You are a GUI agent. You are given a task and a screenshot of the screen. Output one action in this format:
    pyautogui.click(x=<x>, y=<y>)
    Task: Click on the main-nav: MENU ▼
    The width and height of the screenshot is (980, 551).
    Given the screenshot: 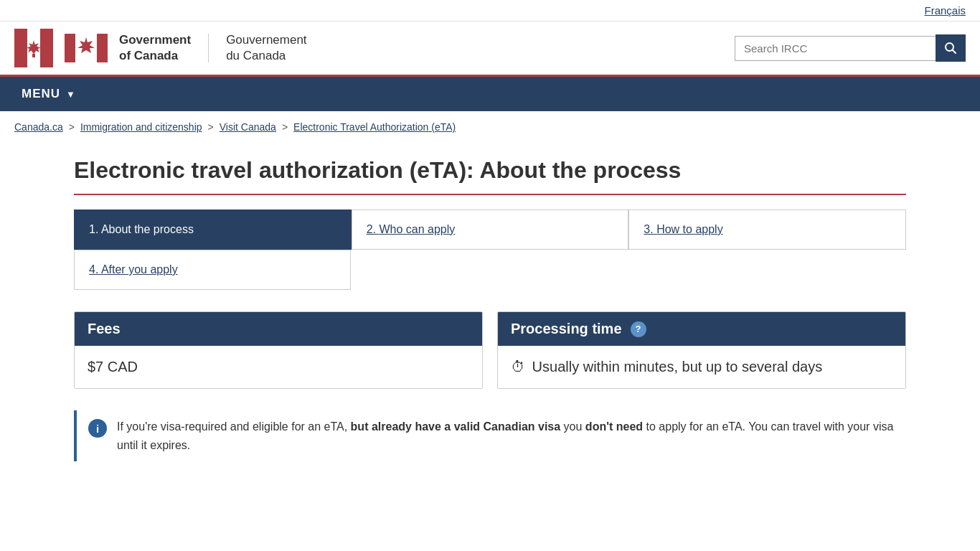 What is the action you would take?
    pyautogui.click(x=490, y=94)
    